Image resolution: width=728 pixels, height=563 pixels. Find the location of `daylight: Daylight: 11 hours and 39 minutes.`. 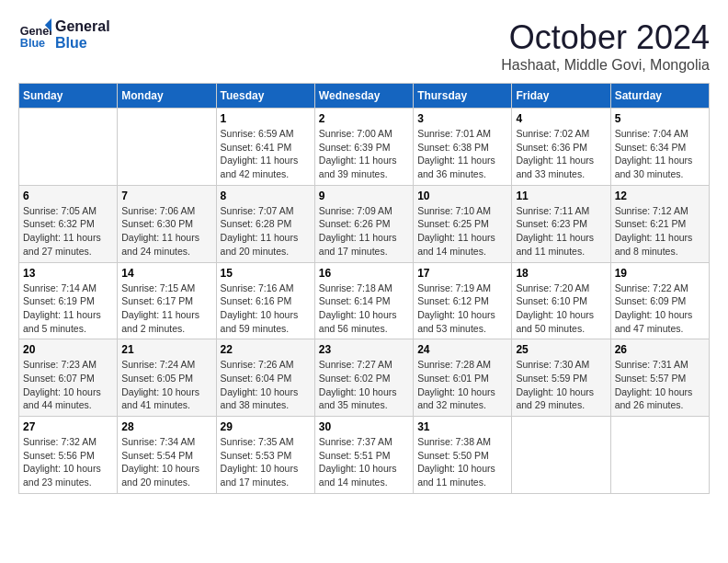

daylight: Daylight: 11 hours and 39 minutes. is located at coordinates (358, 167).